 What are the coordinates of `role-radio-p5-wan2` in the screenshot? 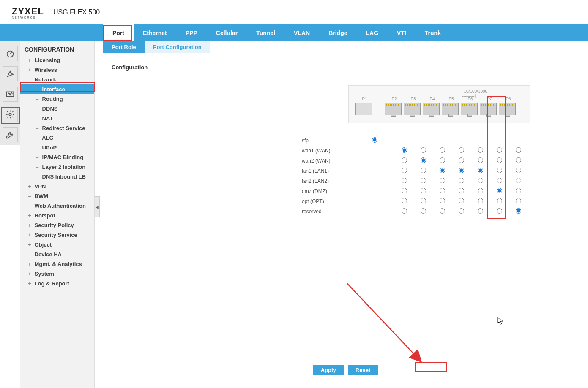 It's located at (462, 160).